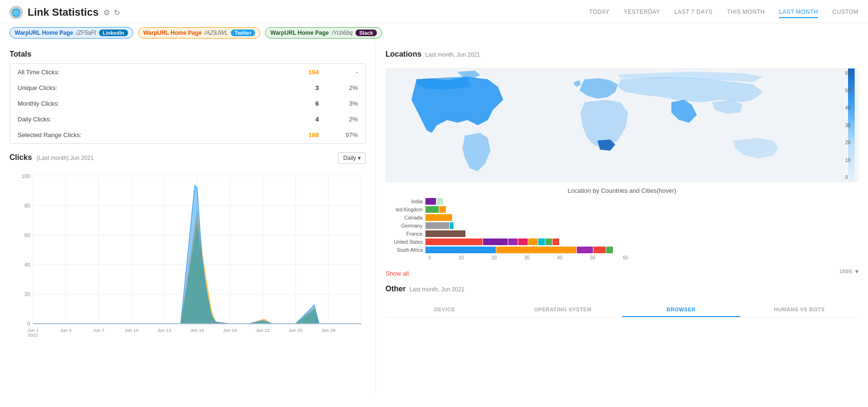  Describe the element at coordinates (345, 72) in the screenshot. I see `totals-pct-0: -` at that location.